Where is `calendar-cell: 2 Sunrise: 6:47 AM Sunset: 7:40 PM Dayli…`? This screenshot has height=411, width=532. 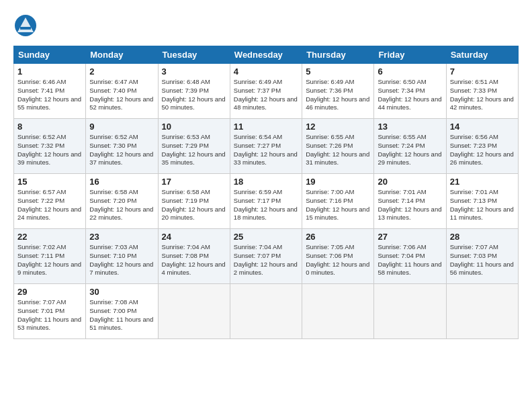 calendar-cell: 2 Sunrise: 6:47 AM Sunset: 7:40 PM Dayli… is located at coordinates (122, 91).